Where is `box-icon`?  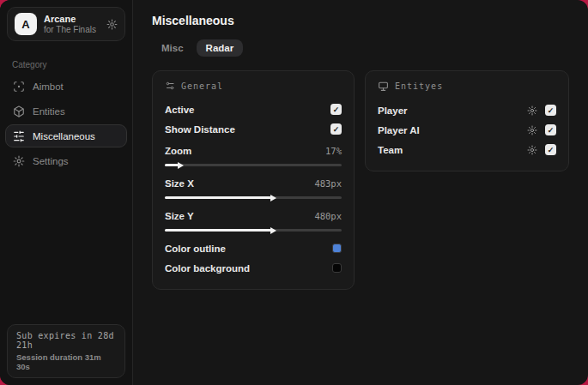 box-icon is located at coordinates (19, 111).